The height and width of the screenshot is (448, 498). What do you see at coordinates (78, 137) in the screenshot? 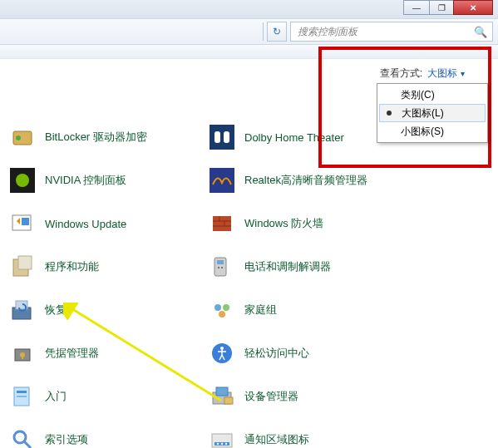
I see `item-bitlocker: BitLocker 驱动器加密` at bounding box center [78, 137].